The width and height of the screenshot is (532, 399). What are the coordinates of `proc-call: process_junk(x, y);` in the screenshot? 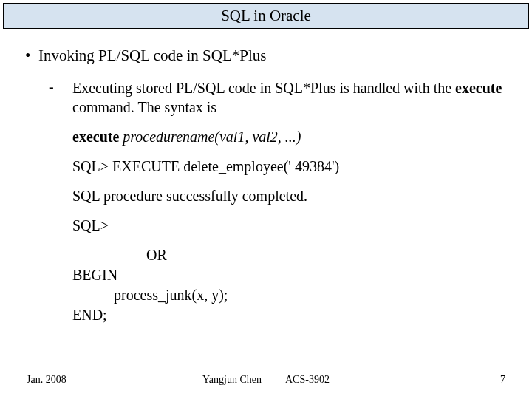 It's located at (312, 296).